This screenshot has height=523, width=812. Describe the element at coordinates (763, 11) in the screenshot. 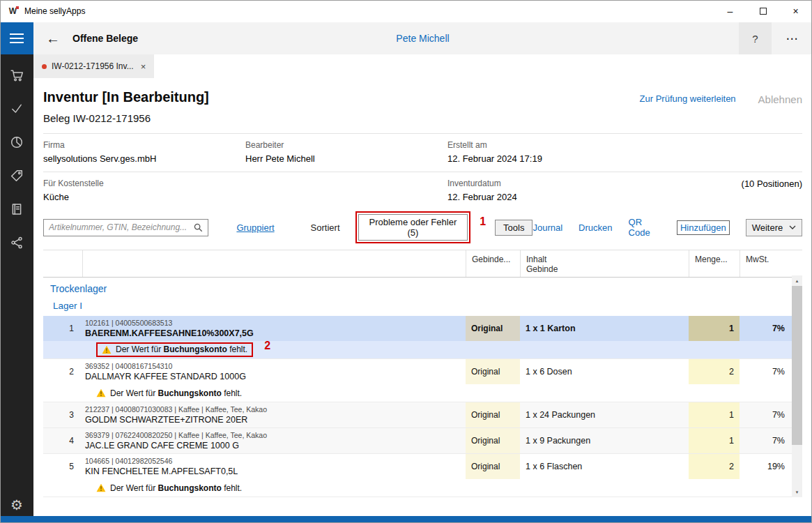

I see `maximize-button` at that location.